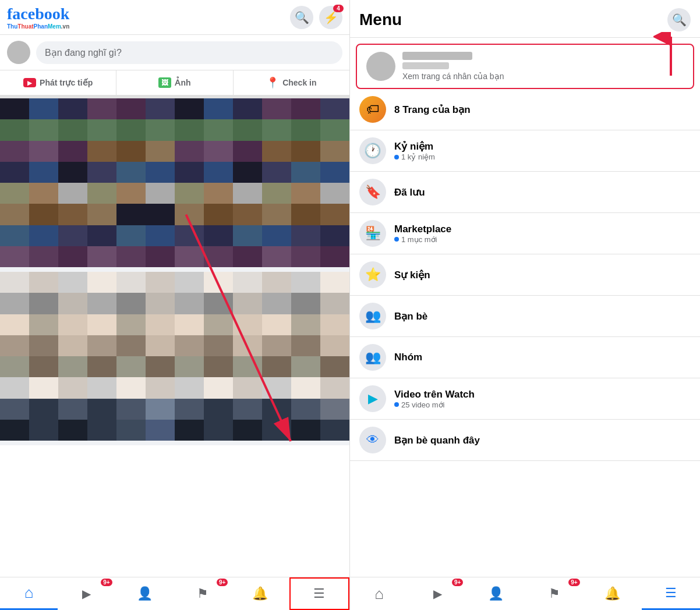 The width and height of the screenshot is (700, 610). What do you see at coordinates (554, 594) in the screenshot?
I see `right-pages-icon: ⚑` at bounding box center [554, 594].